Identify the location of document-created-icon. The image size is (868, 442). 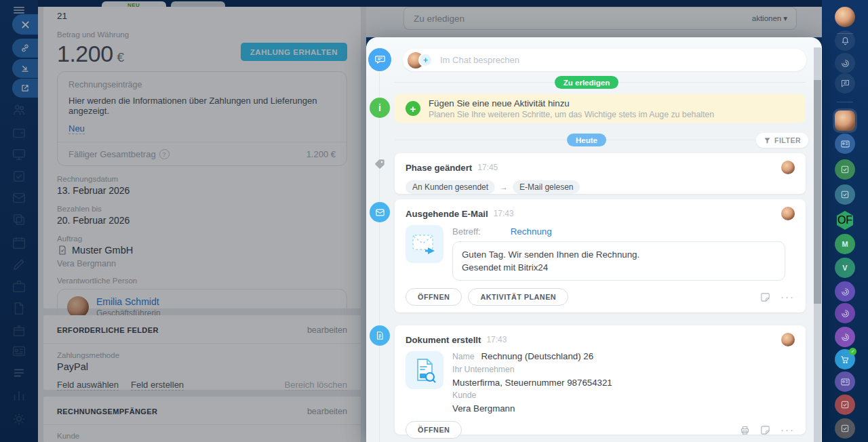
(380, 336).